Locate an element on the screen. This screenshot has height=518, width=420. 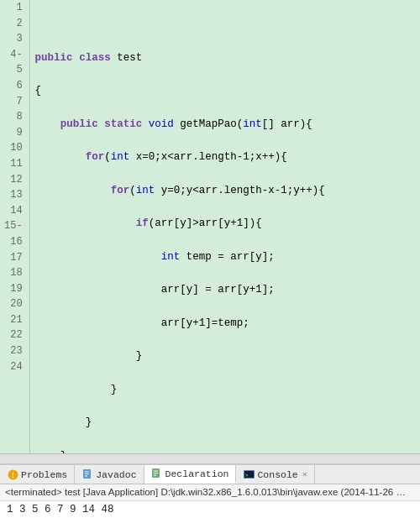
line-num: 1 is located at coordinates (13, 8).